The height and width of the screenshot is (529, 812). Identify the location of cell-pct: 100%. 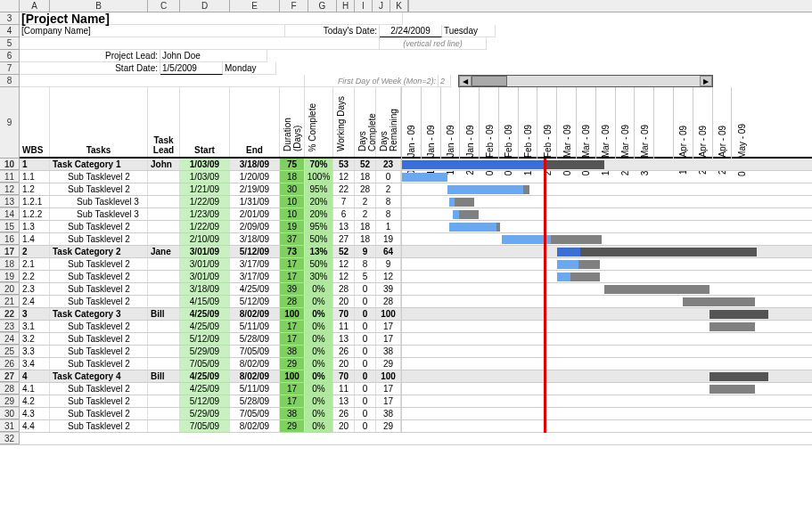
(319, 176).